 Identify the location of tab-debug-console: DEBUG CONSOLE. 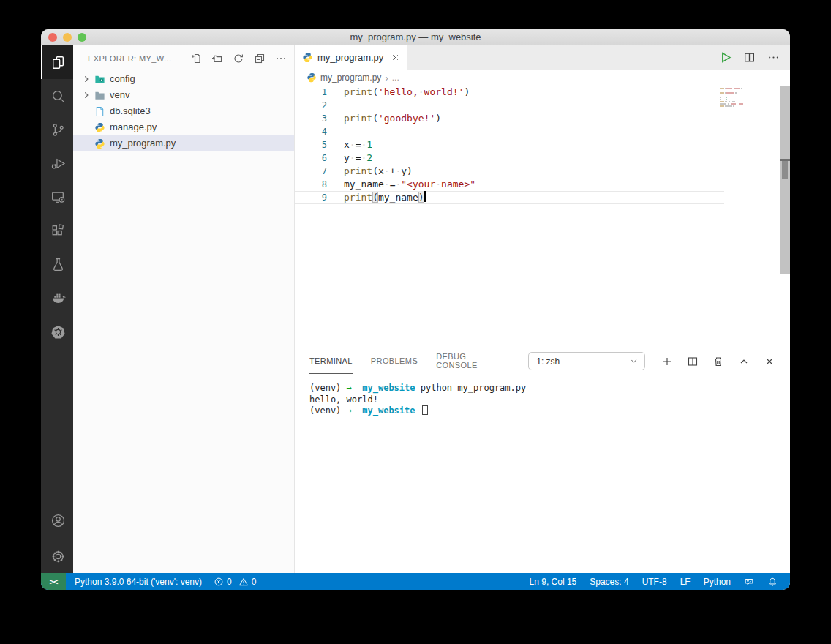
(473, 362).